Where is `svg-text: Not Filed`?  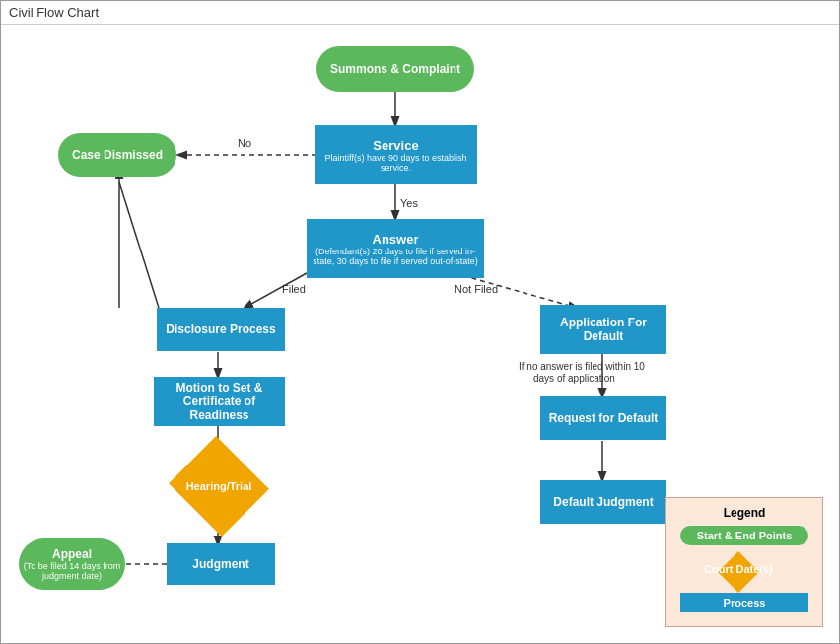
svg-text: Not Filed is located at coordinates (476, 289).